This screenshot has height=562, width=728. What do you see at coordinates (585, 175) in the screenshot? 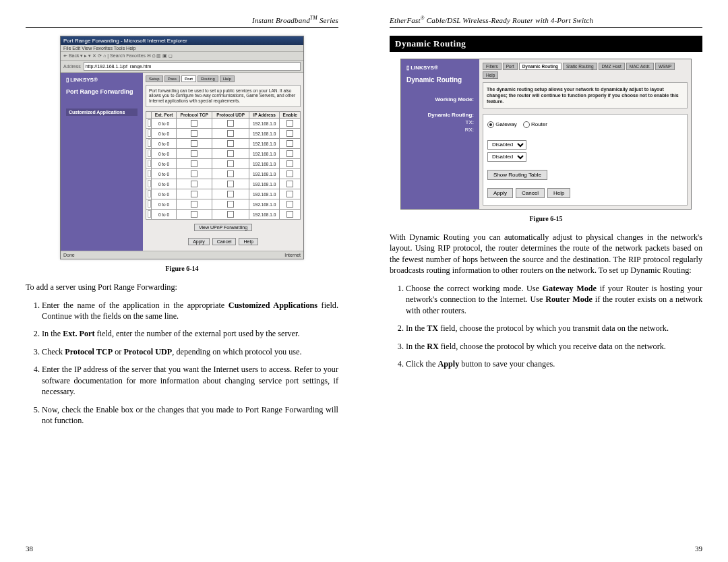
I see `show-routing-row: Show Routing Table` at bounding box center [585, 175].